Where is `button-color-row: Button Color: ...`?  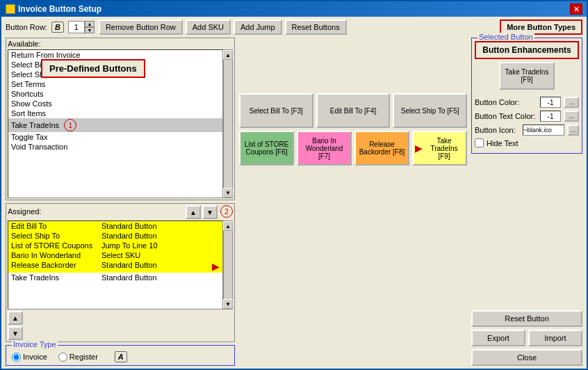
button-color-row: Button Color: ... is located at coordinates (527, 102).